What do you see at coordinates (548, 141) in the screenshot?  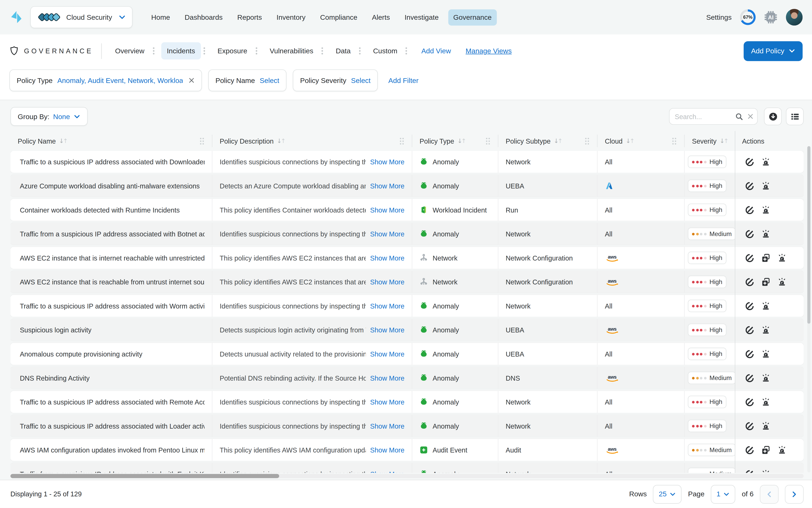 I see `header-policy-subtype: Policy Subtype ↓↑` at bounding box center [548, 141].